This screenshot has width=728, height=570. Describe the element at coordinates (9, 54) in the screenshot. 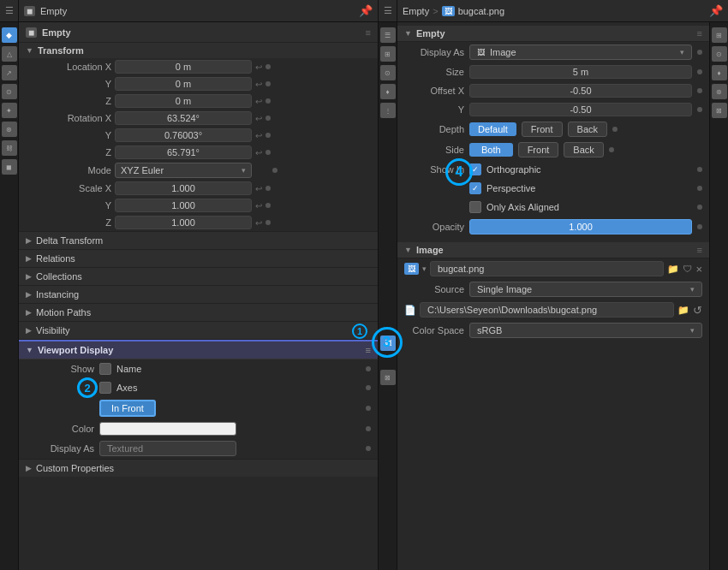

I see `icon-mesh: △` at that location.